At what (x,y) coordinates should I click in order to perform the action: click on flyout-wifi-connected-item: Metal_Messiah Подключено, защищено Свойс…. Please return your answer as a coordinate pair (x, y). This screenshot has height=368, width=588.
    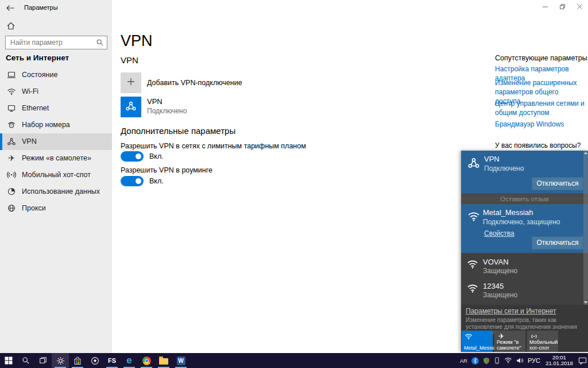
    Looking at the image, I should click on (525, 229).